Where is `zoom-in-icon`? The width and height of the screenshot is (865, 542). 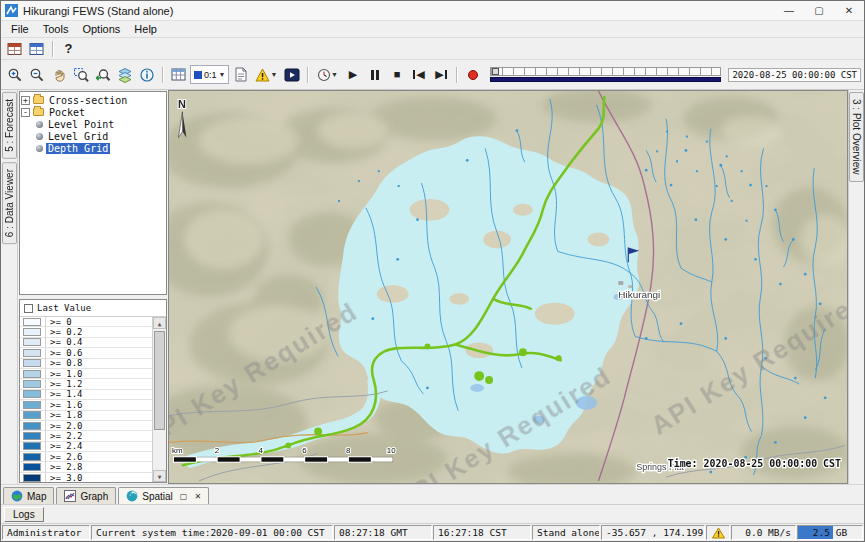
zoom-in-icon is located at coordinates (15, 75).